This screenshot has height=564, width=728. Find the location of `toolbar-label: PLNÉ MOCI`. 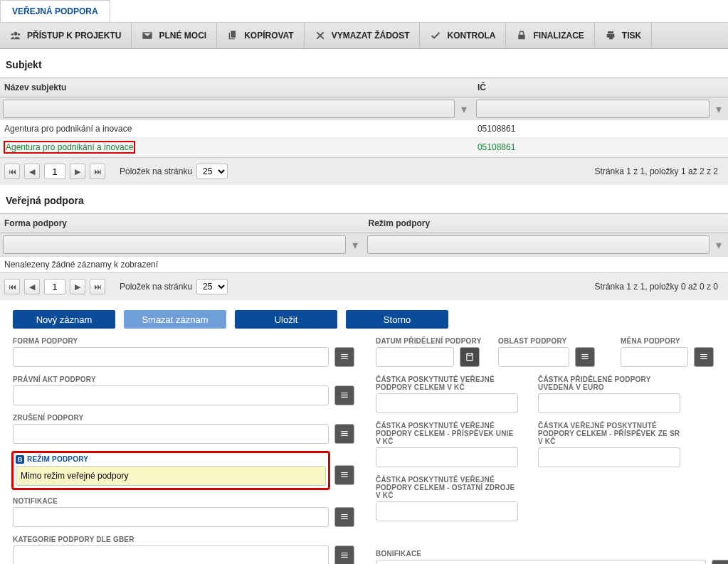

toolbar-label: PLNÉ MOCI is located at coordinates (182, 36).